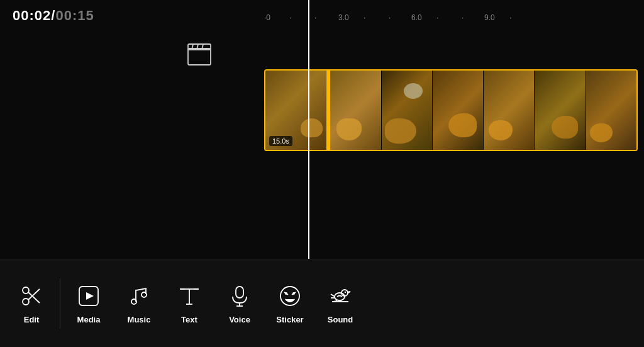  What do you see at coordinates (31, 15) in the screenshot?
I see `current-time: 00:02` at bounding box center [31, 15].